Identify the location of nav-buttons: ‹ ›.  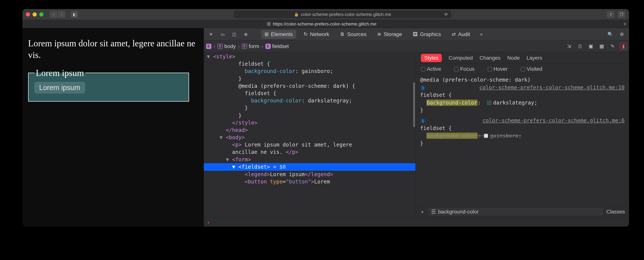
(58, 15).